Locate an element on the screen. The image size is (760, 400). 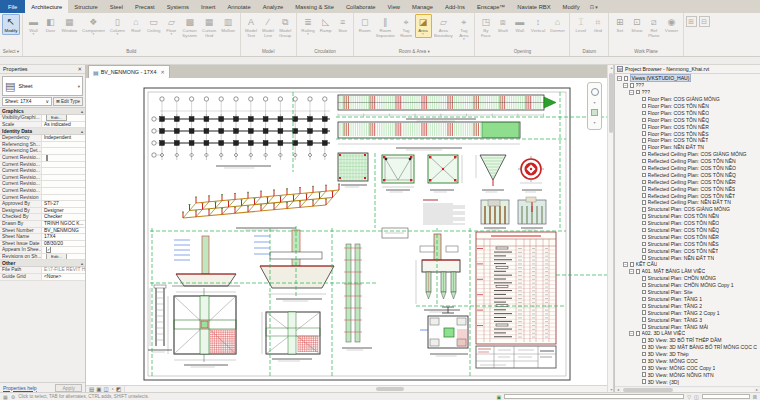
tree-item: Floor Plan: COS TÔN NỀS is located at coordinates (688, 134).